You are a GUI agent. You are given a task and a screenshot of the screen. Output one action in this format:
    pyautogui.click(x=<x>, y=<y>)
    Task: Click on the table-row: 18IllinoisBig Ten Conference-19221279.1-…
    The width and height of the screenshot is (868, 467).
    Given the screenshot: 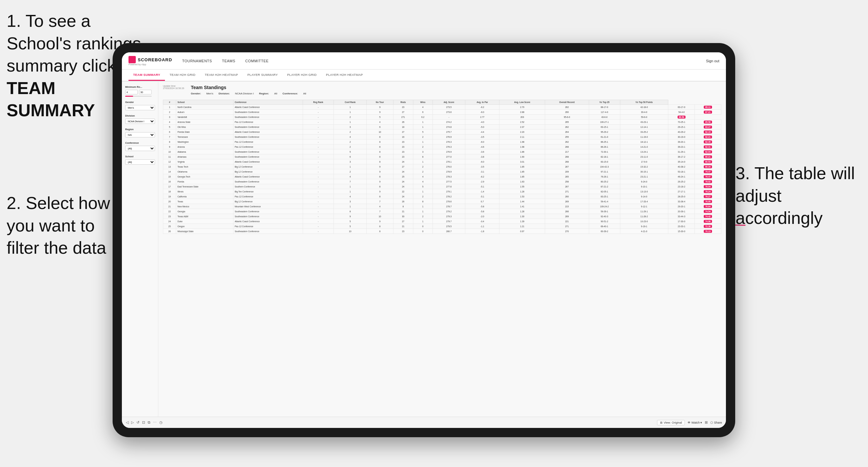 What is the action you would take?
    pyautogui.click(x=442, y=191)
    